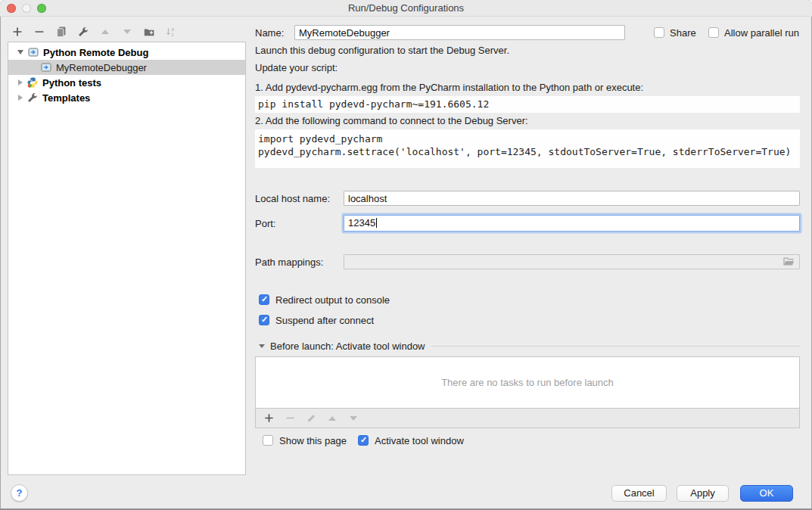 The width and height of the screenshot is (812, 510). What do you see at coordinates (20, 493) in the screenshot?
I see `question-mark-icon: ?` at bounding box center [20, 493].